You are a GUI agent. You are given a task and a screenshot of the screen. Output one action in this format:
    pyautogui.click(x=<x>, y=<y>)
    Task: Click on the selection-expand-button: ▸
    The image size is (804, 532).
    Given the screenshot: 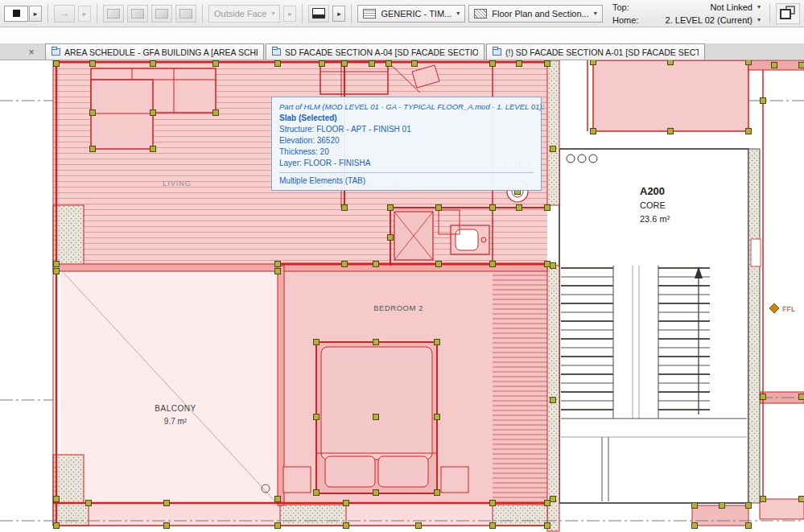 What is the action you would take?
    pyautogui.click(x=35, y=14)
    